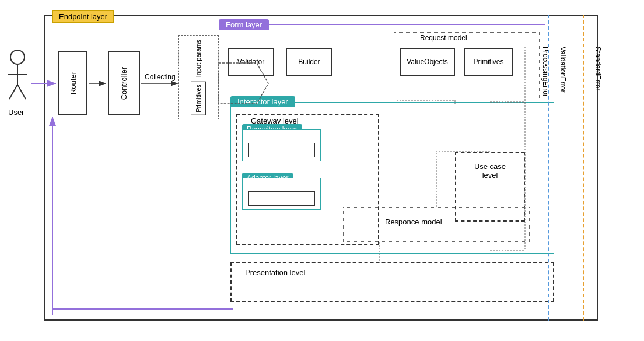  Describe the element at coordinates (490, 171) in the screenshot. I see `use-case-level-label: Use case level` at that location.